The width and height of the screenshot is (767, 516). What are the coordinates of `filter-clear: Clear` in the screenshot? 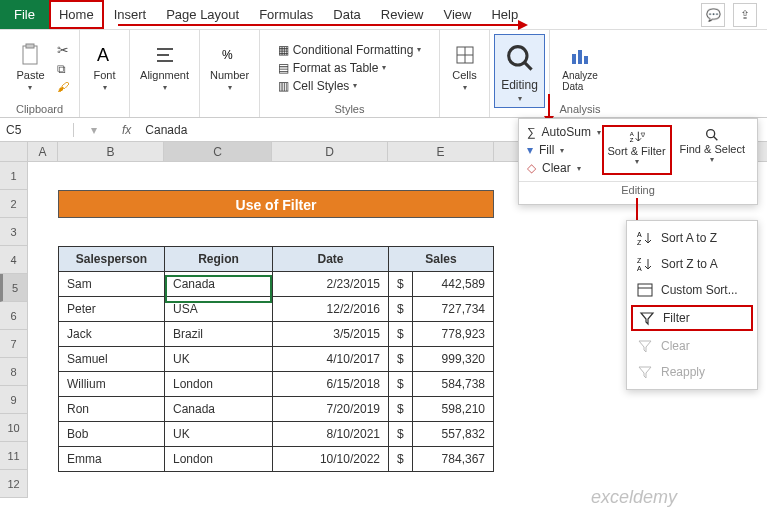 It's located at (692, 346).